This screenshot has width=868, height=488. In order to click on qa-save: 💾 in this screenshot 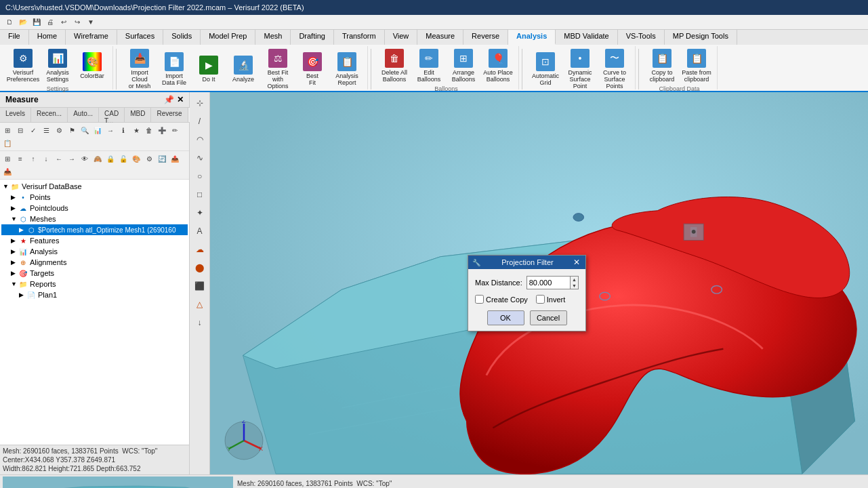, I will do `click(37, 22)`.